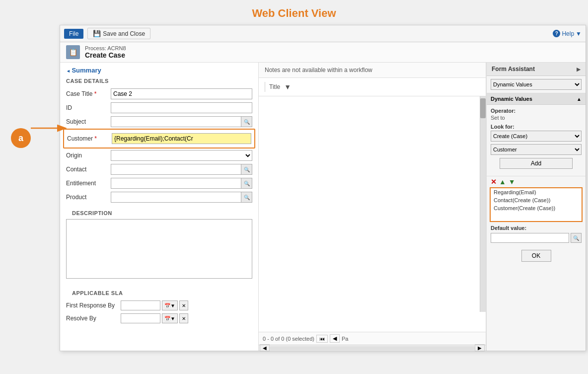 This screenshot has height=374, width=588. I want to click on subject-label: Subject, so click(88, 122).